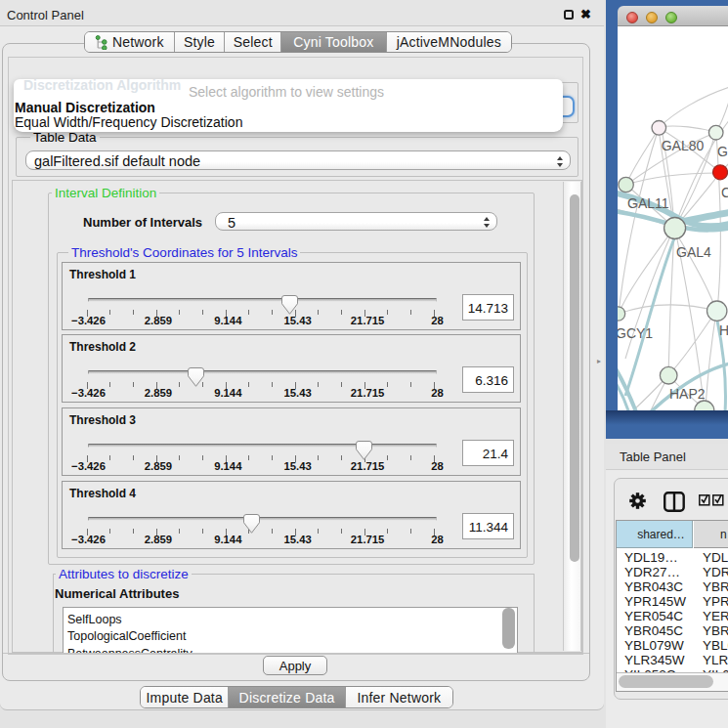  What do you see at coordinates (723, 330) in the screenshot?
I see `svg-text: H` at bounding box center [723, 330].